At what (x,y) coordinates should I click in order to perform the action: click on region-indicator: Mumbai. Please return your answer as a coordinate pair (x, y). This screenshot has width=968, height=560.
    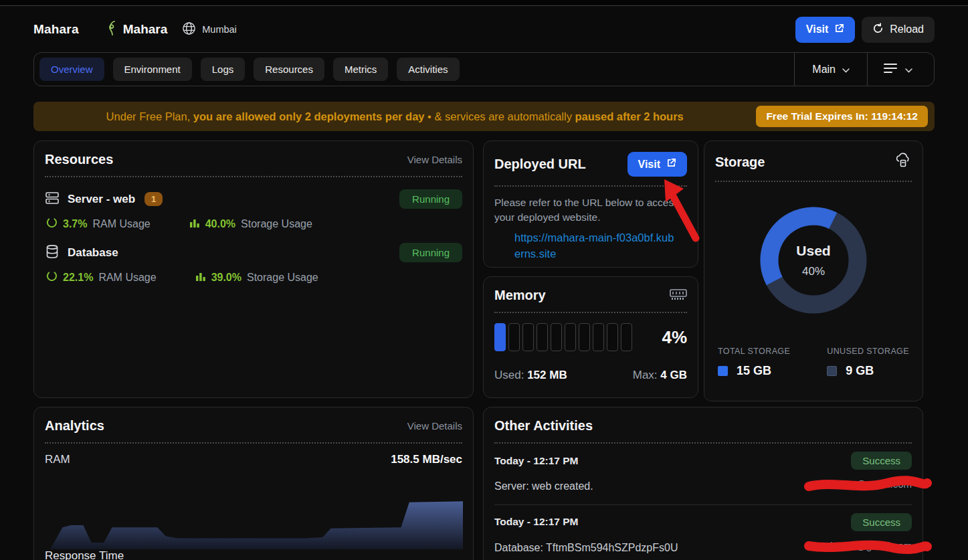
    Looking at the image, I should click on (209, 29).